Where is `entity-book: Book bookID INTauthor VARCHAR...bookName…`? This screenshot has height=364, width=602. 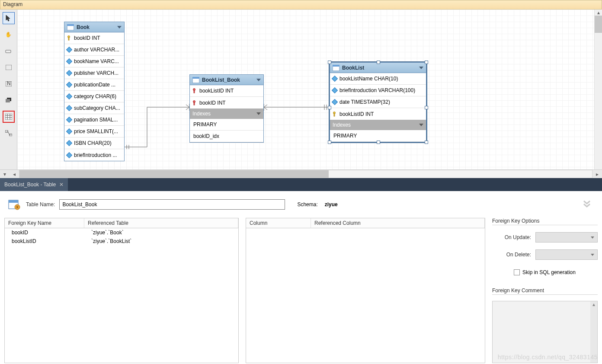
entity-book: Book bookID INTauthor VARCHAR...bookName… is located at coordinates (94, 92).